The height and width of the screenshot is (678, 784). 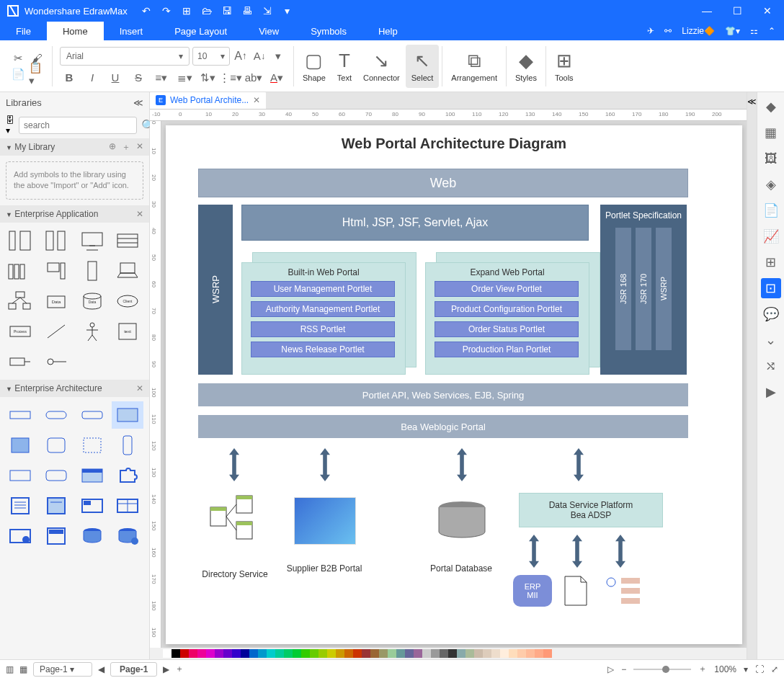 I want to click on erp-box: ERPMII, so click(x=533, y=591).